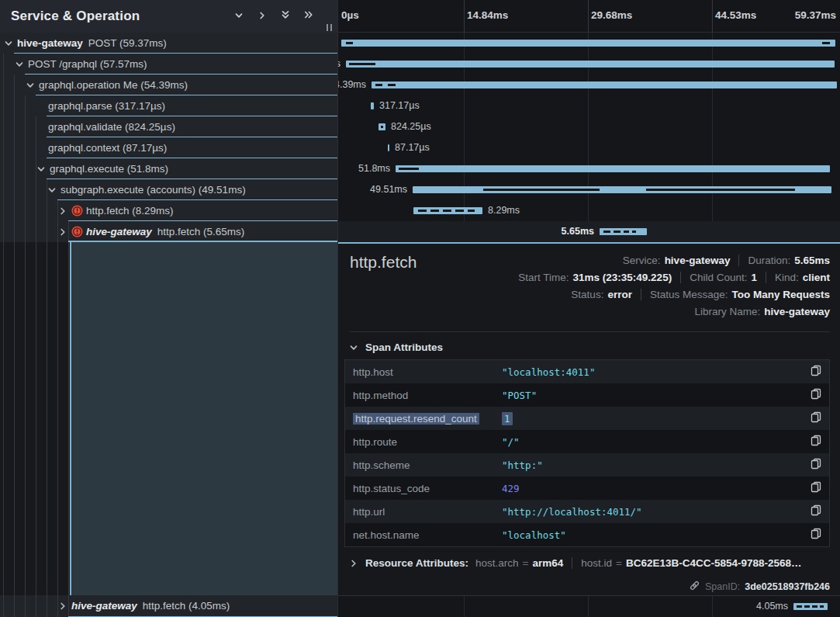 The image size is (840, 617). Describe the element at coordinates (735, 16) in the screenshot. I see `timeline-tick-label: 44.53ms` at that location.